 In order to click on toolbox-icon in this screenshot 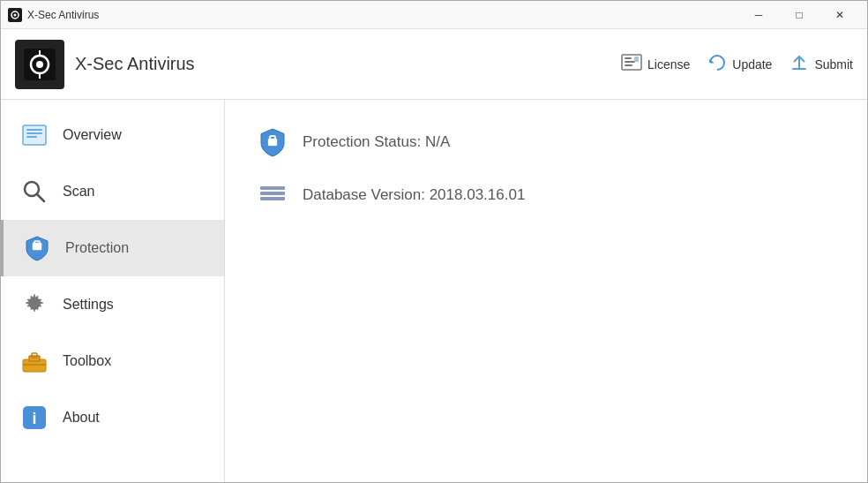, I will do `click(34, 361)`.